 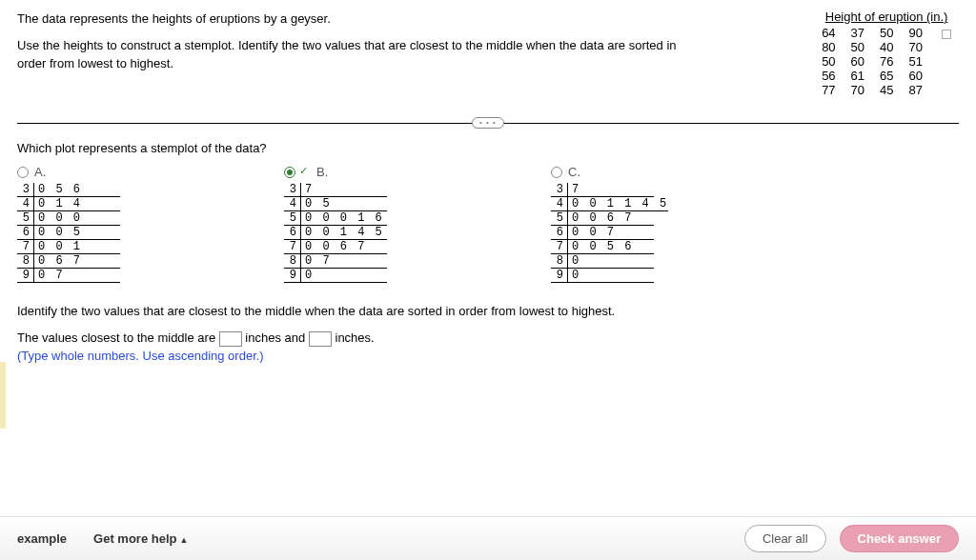 I want to click on option-b: B. 3740 550 0 0 1 660 0 1 4 570 0 6 780 …, so click(x=379, y=224).